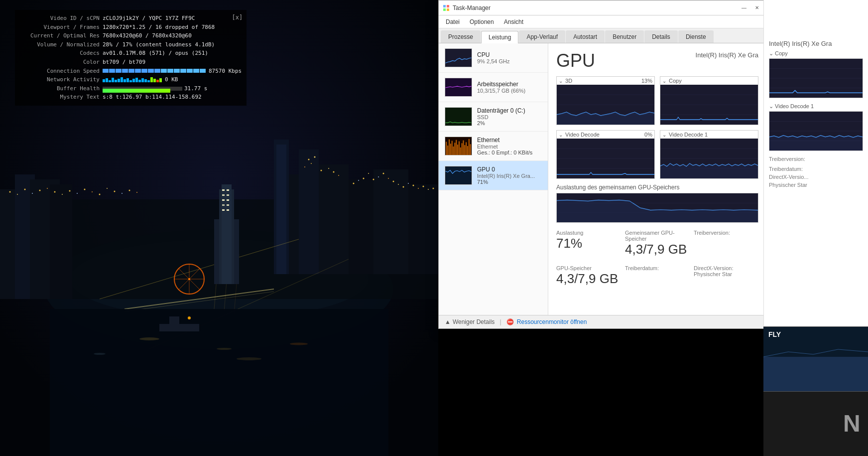  Describe the element at coordinates (816, 177) in the screenshot. I see `overflow-directx-label: DirectX-Versio...` at that location.